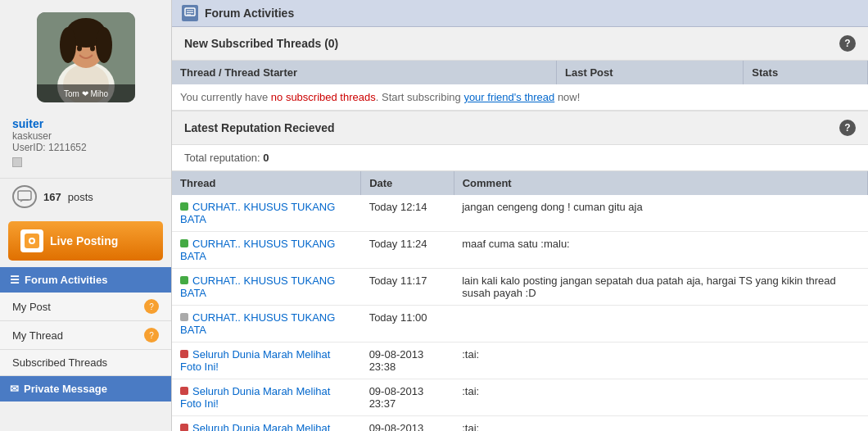 This screenshot has height=431, width=868. I want to click on reputation-help: ?, so click(848, 128).